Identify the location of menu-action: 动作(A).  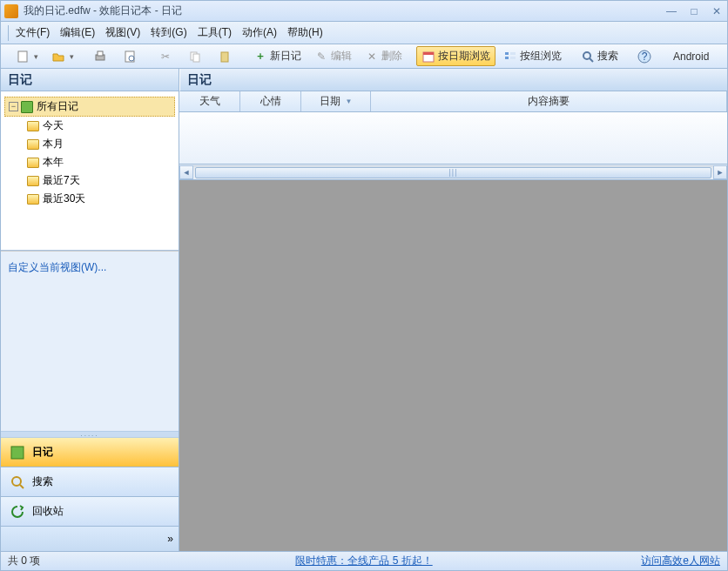
(260, 33).